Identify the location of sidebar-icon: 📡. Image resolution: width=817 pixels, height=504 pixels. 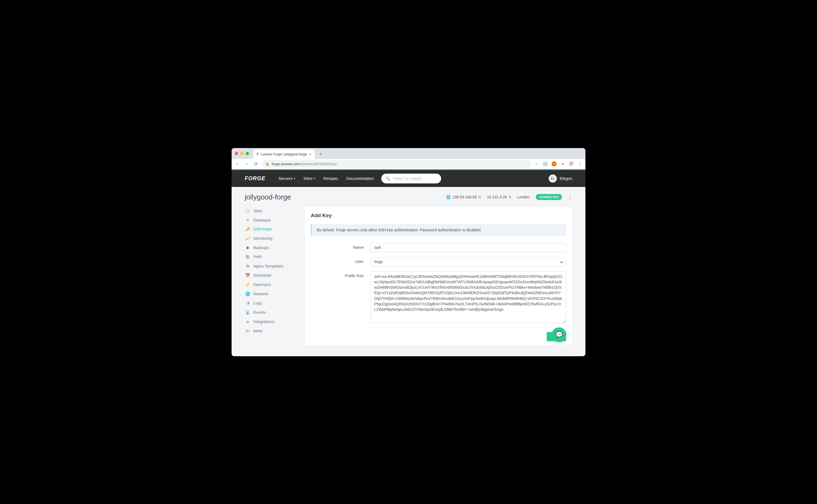
(248, 313).